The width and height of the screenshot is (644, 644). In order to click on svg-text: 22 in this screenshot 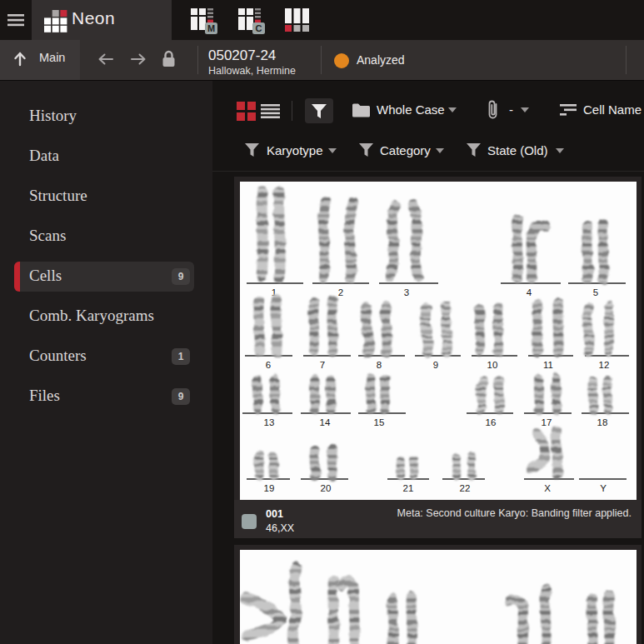, I will do `click(465, 488)`.